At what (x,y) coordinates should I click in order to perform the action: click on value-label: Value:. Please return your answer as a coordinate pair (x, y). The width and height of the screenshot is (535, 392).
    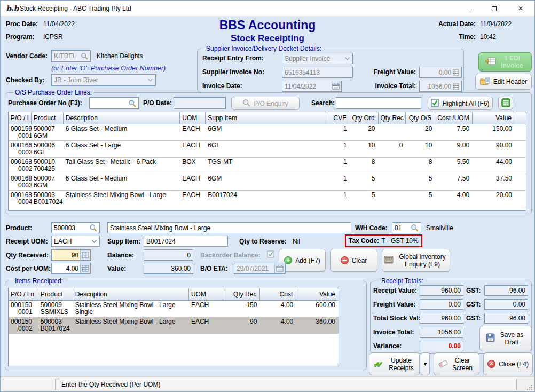
    Looking at the image, I should click on (116, 269).